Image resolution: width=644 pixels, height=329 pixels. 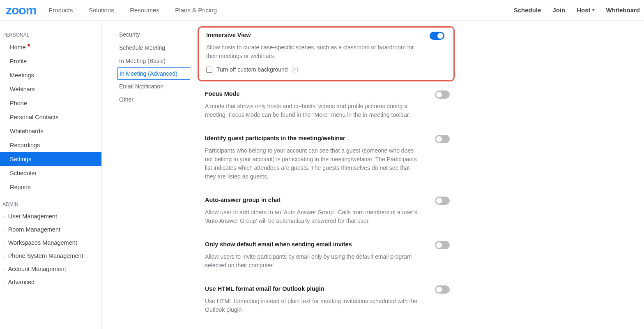 I want to click on left-sidebar: PERSONAL HomeProfileMeetingsWebinarsPhon…, so click(x=51, y=175).